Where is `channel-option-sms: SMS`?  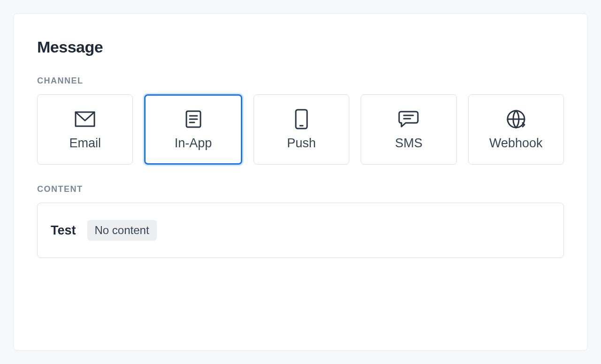
channel-option-sms: SMS is located at coordinates (408, 129).